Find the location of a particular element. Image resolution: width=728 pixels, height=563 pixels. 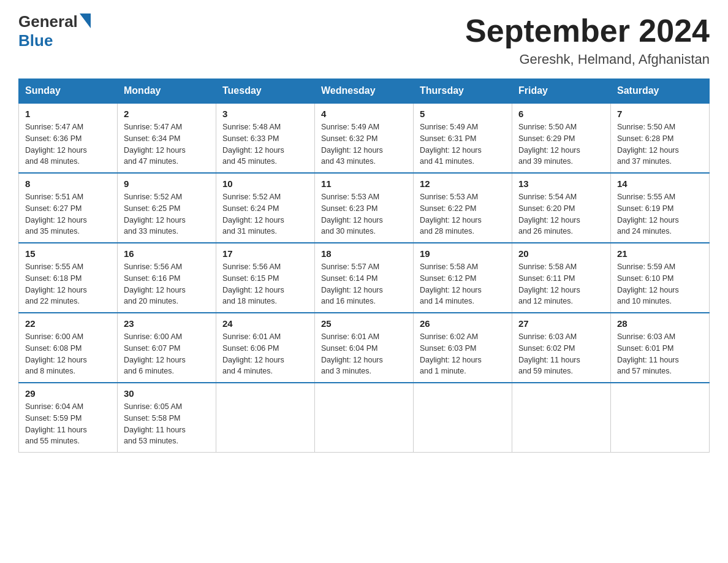

calendar-header-row: Sunday Monday Tuesday Wednesday Thursday… is located at coordinates (364, 91).